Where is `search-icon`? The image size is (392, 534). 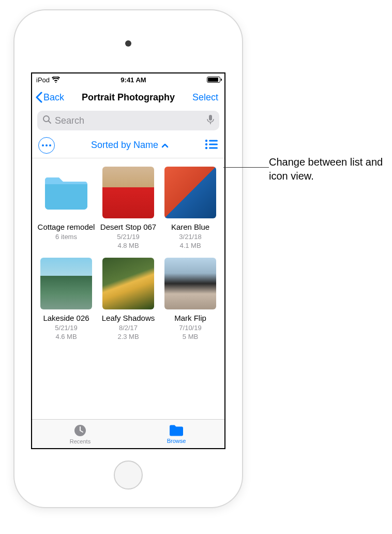
search-icon is located at coordinates (47, 121).